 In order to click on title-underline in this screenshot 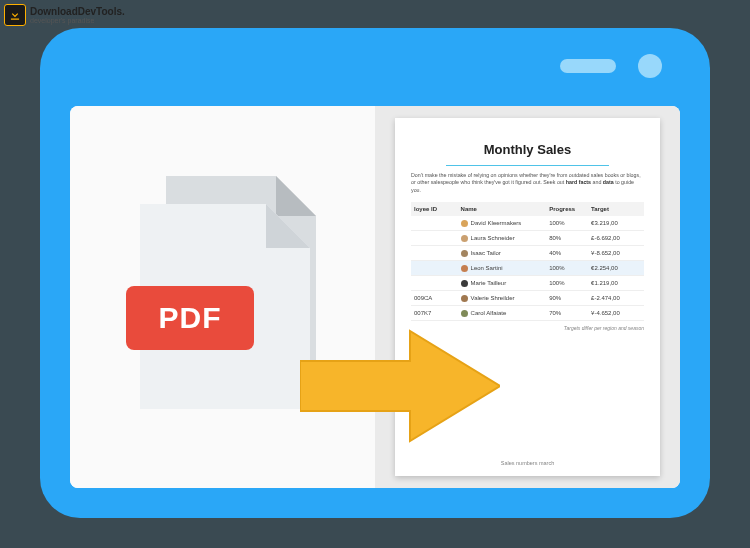, I will do `click(528, 166)`.